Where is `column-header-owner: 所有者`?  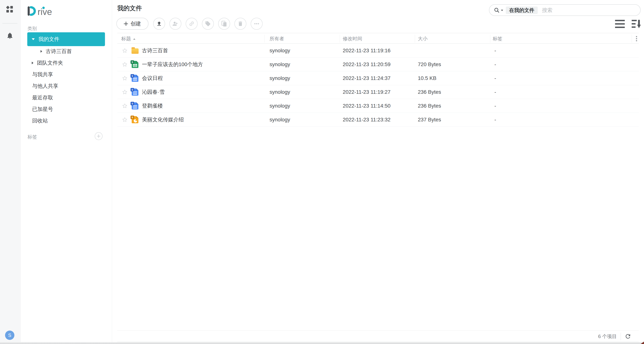
column-header-owner: 所有者 is located at coordinates (277, 38).